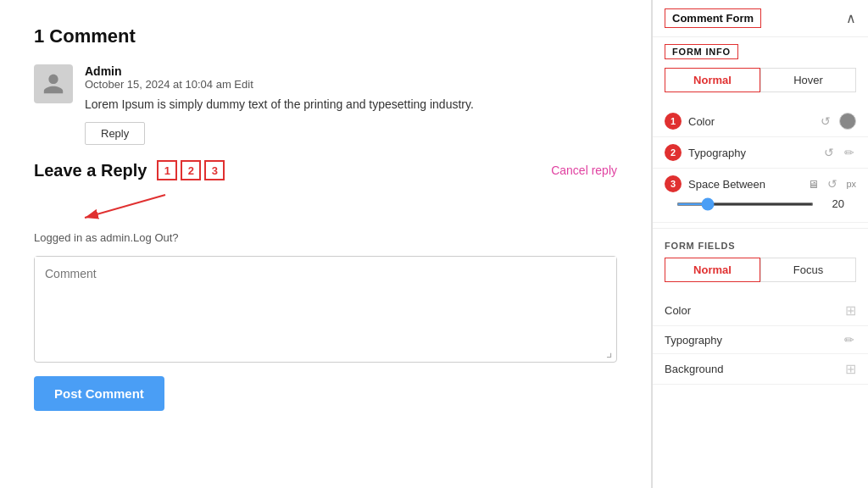  What do you see at coordinates (851, 19) in the screenshot?
I see `collapse-icon: ∧` at bounding box center [851, 19].